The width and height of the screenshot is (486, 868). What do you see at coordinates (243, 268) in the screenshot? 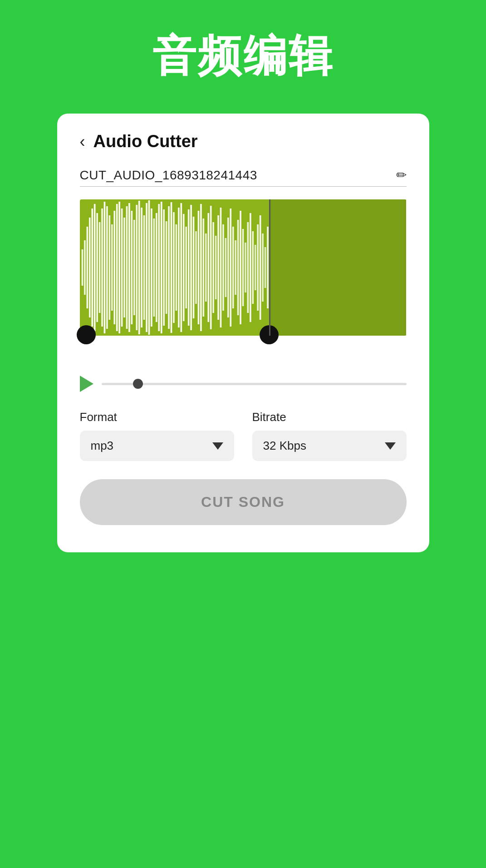
I see `waveform-container` at bounding box center [243, 268].